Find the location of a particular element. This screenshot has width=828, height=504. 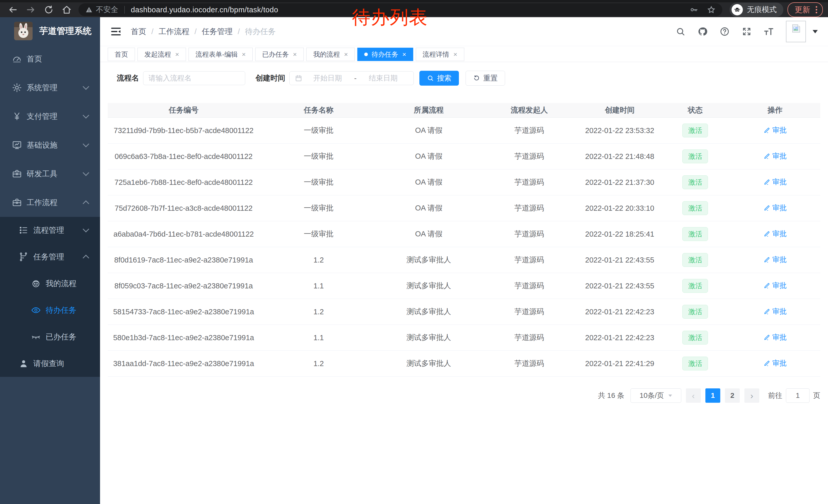

cell-task-id: 069c6a63-7b8a-11ec-8ef0-acde48001122 is located at coordinates (183, 156).